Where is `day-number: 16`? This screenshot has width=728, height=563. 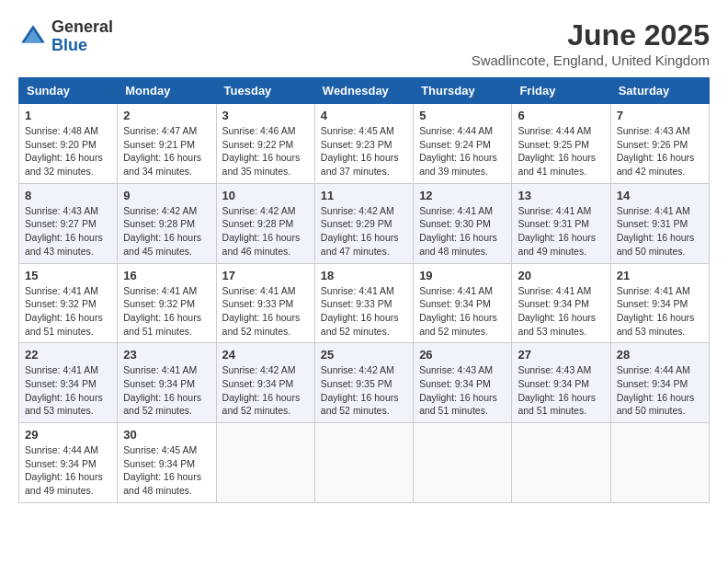 day-number: 16 is located at coordinates (166, 276).